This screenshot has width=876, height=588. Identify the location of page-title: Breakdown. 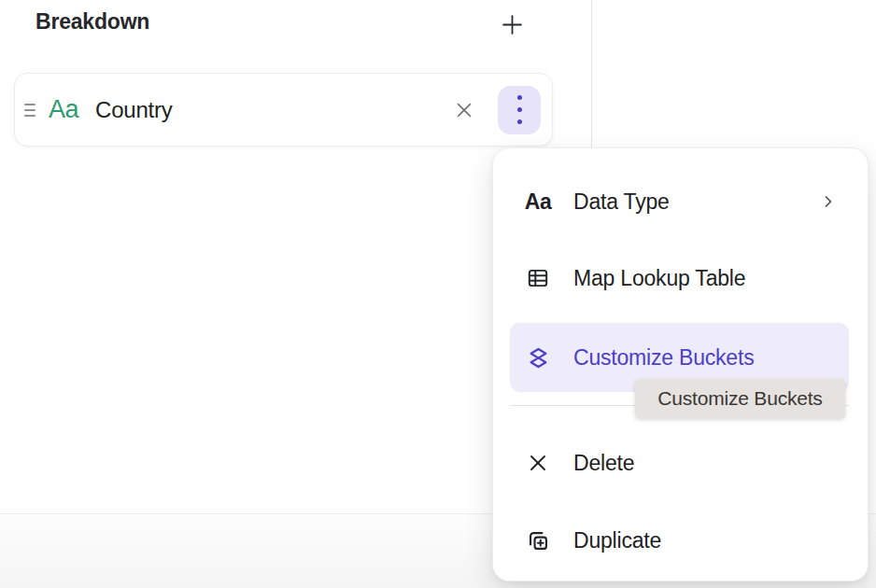
(92, 22).